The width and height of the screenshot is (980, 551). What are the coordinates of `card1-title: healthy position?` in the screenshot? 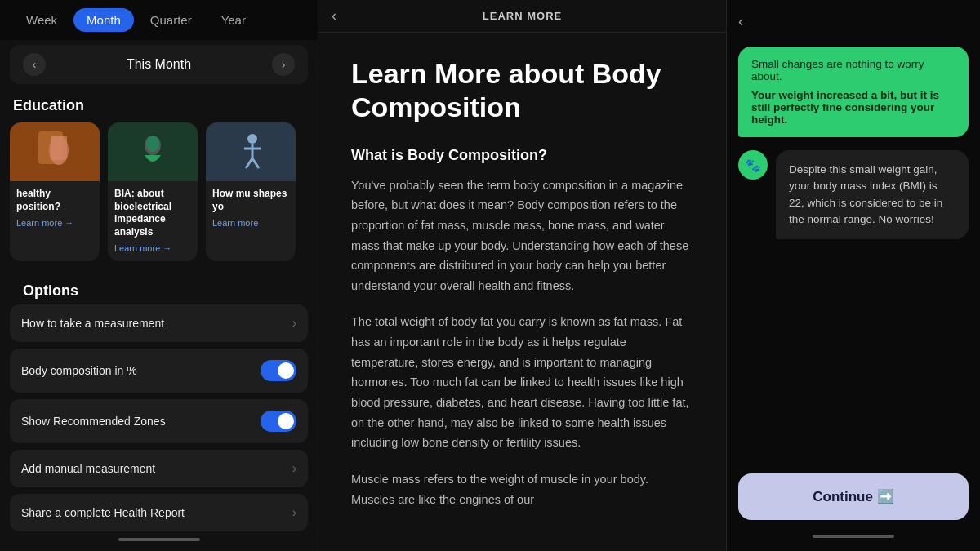 It's located at (55, 201).